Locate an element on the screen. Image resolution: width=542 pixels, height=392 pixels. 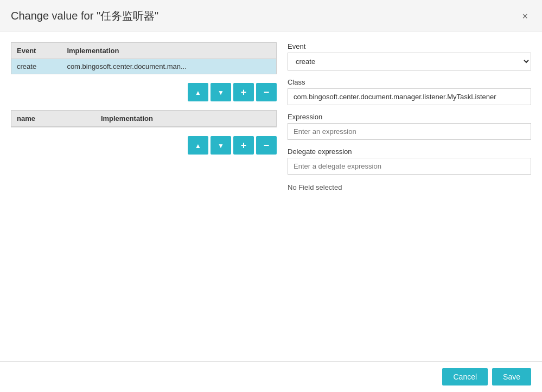
event-group: Event create assignment complete delete is located at coordinates (409, 56).